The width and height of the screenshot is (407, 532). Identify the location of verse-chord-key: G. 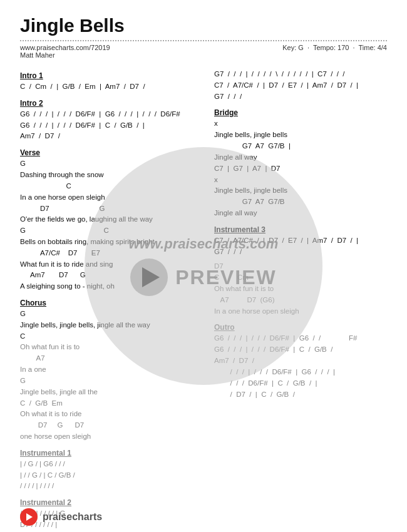
(111, 164).